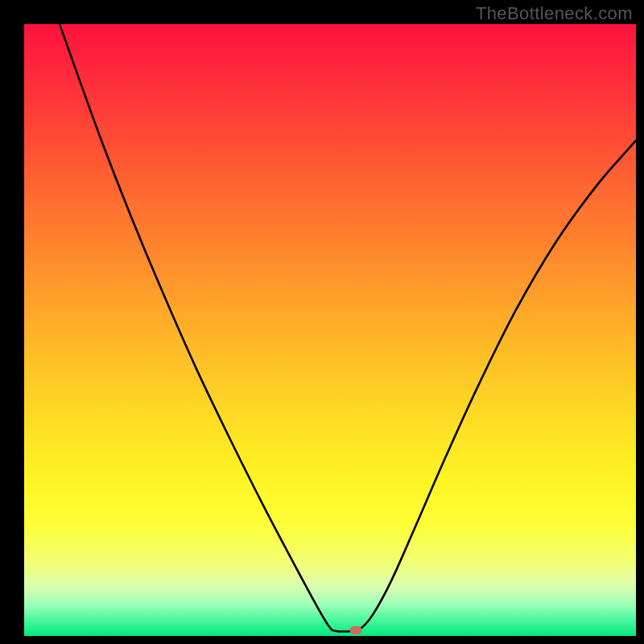  I want to click on watermark-label: TheBottleneck.com, so click(554, 14).